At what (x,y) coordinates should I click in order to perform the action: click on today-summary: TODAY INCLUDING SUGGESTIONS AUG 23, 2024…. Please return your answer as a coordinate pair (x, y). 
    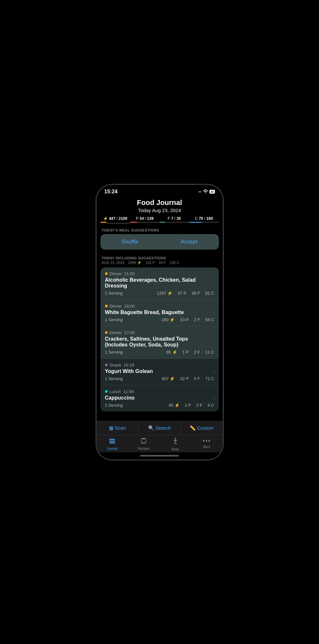
    Looking at the image, I should click on (160, 261).